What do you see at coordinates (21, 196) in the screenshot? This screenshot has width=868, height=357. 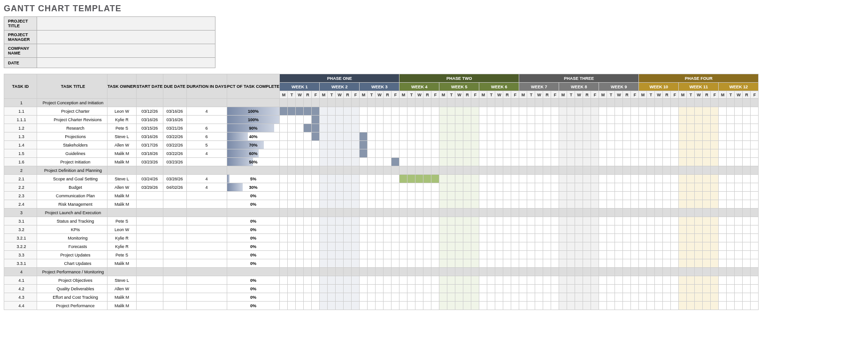 I see `cell-id: 2.3` at bounding box center [21, 196].